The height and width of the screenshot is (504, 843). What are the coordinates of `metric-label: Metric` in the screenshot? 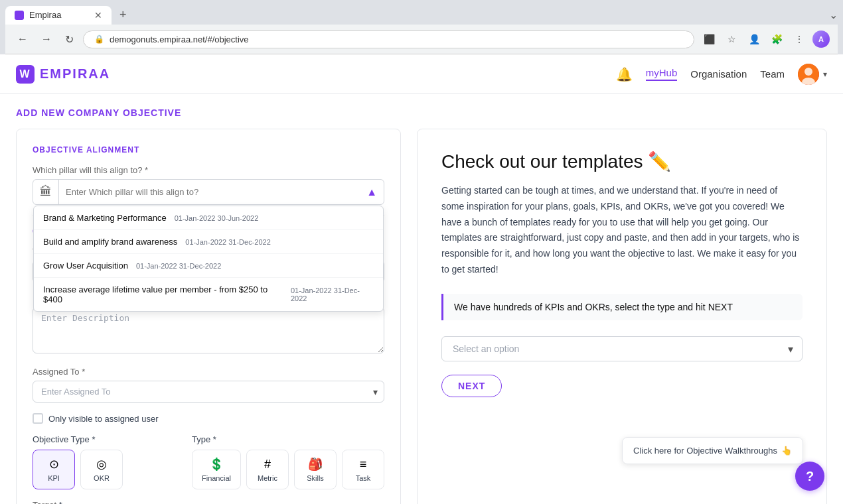 It's located at (268, 478).